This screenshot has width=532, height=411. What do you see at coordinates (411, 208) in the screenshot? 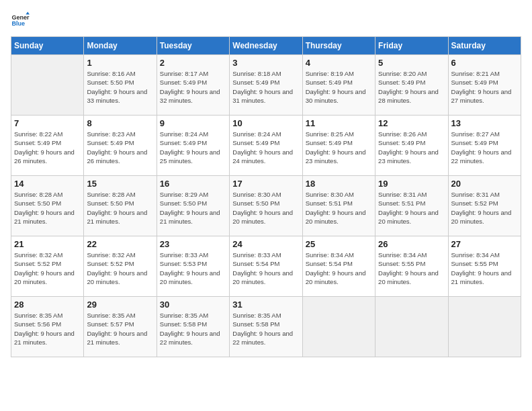
I see `day-info: Sunrise: 8:31 AMSunset: 5:51 PMDaylight:…` at bounding box center [411, 208].